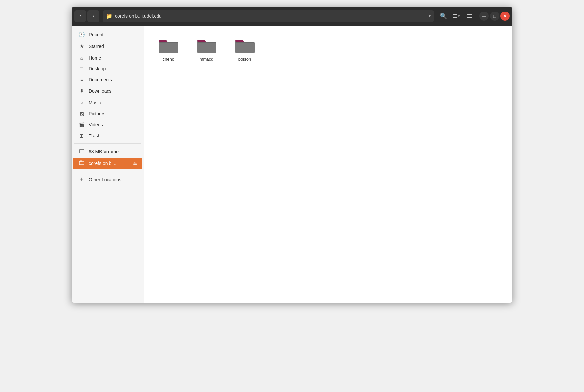 The width and height of the screenshot is (584, 392). I want to click on sidebar-item-other-locations: + Other Locations, so click(108, 180).